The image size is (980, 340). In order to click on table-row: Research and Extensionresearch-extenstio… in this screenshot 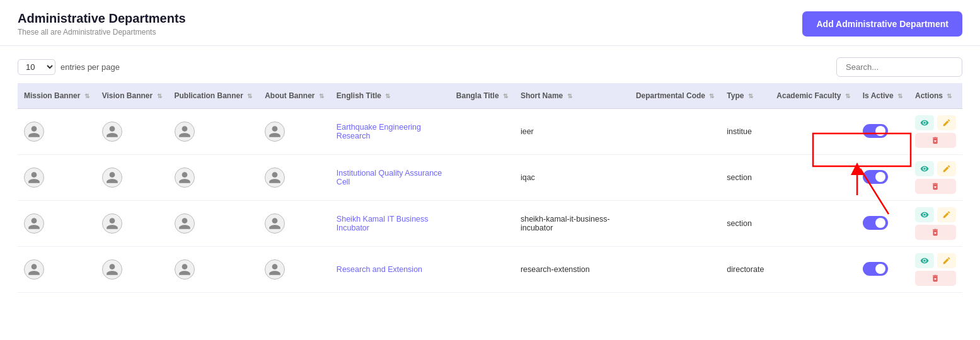, I will do `click(490, 269)`.